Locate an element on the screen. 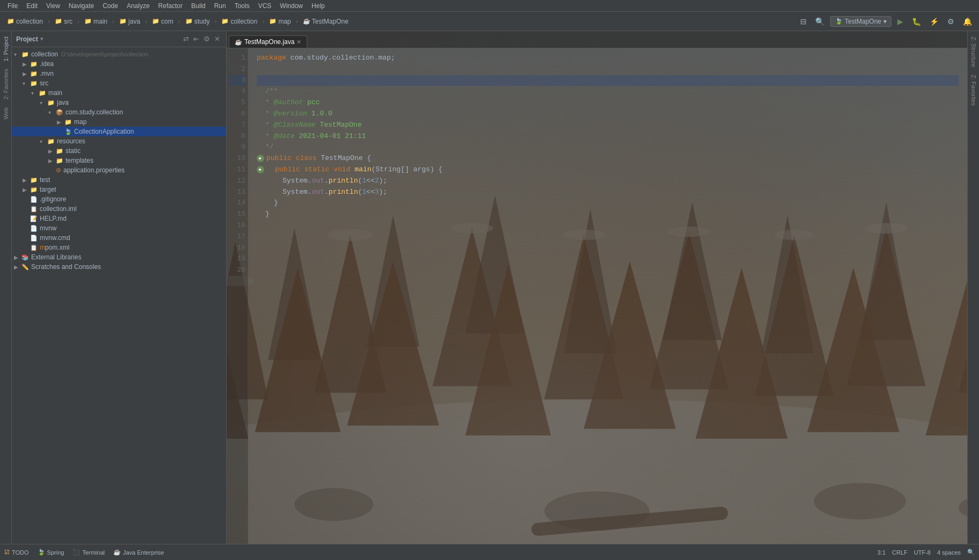  tree-item-gitignore: 📄 .gitignore is located at coordinates (119, 199).